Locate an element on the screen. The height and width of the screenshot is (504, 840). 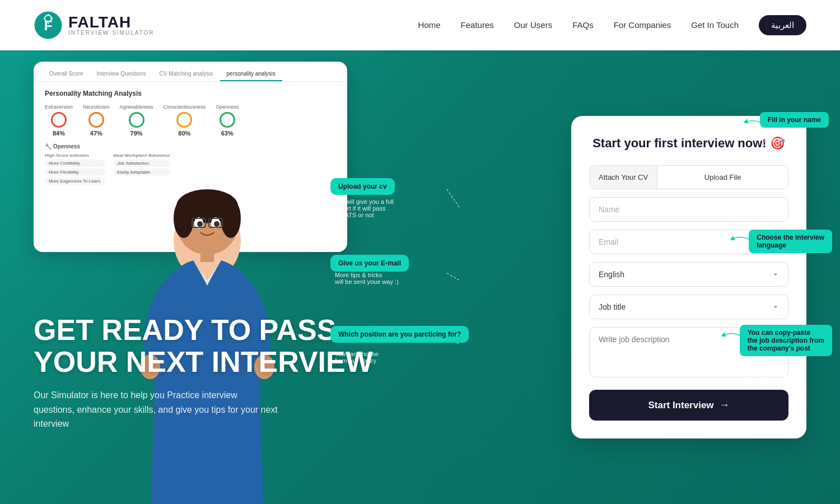
logo-subtitle: Interview Simulator is located at coordinates (111, 33).